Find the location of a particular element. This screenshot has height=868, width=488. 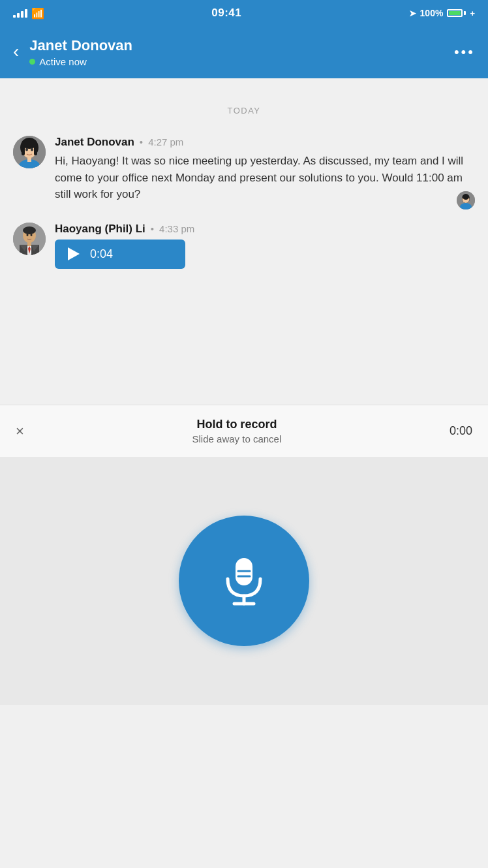

date-divider: TODAY is located at coordinates (244, 110).